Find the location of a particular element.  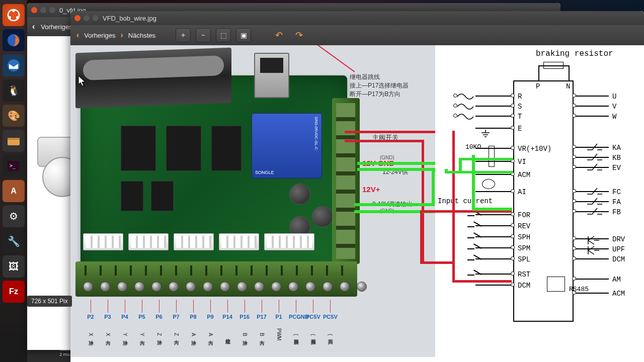

relay-component: SONGLE SRD-05VDC-SL-C is located at coordinates (287, 146).